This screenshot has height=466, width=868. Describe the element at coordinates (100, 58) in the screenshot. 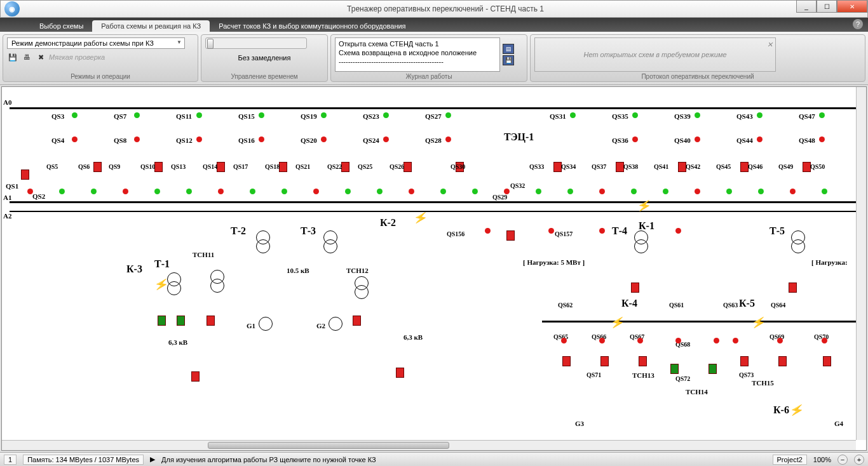

I see `ribbon-group-modes: Режим демонстрации работы схемы при КЗ 💾…` at that location.